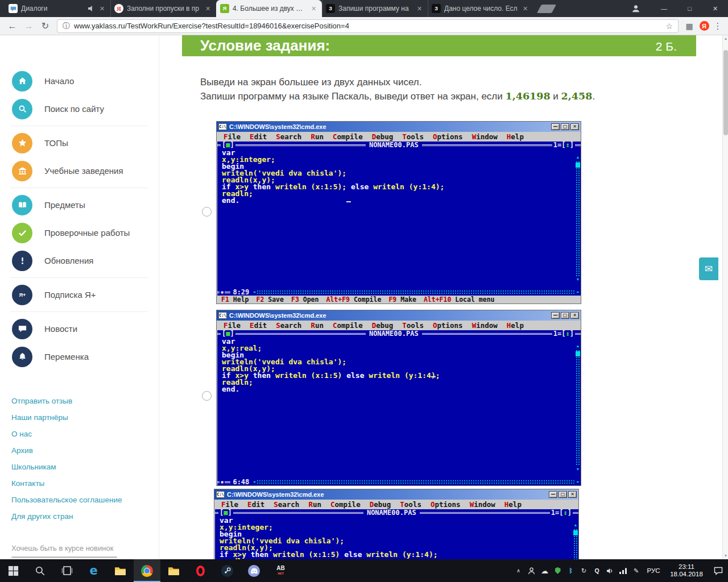 This screenshot has height=582, width=728. Describe the element at coordinates (82, 483) in the screenshot. I see `footer-link: Контакты` at that location.